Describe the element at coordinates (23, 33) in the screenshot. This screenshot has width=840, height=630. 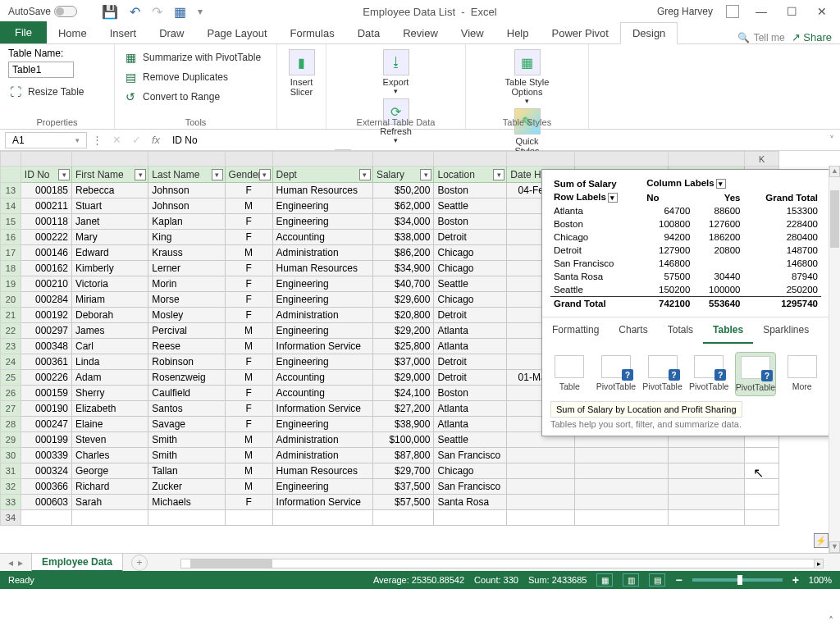
I see `tab-file: File` at that location.